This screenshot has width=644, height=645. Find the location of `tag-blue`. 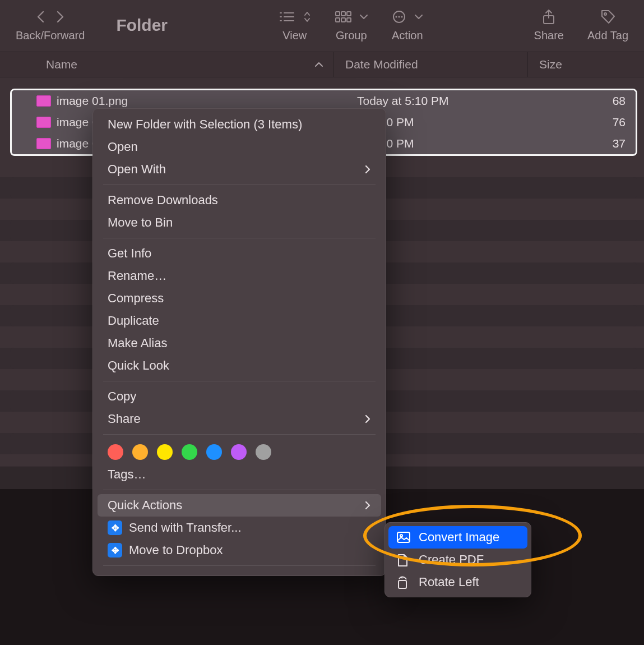

tag-blue is located at coordinates (214, 452).